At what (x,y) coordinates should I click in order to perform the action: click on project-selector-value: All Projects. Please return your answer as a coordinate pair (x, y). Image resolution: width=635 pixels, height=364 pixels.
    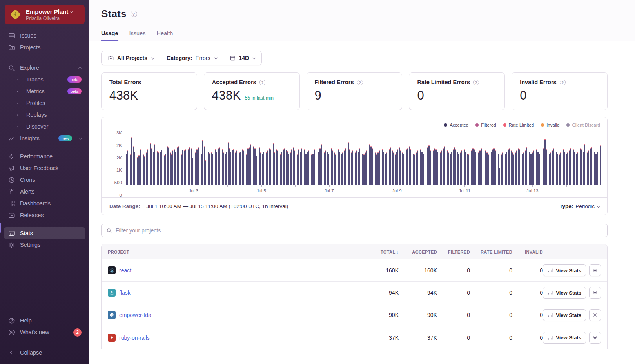
    Looking at the image, I should click on (132, 58).